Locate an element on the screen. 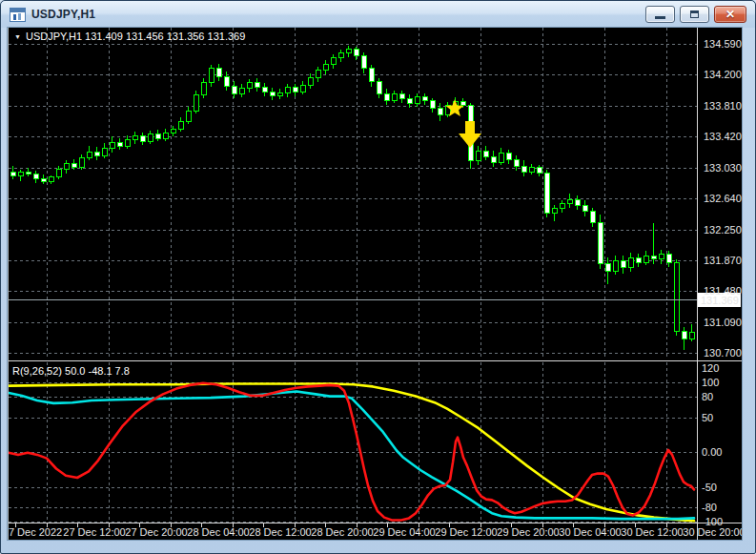 Image resolution: width=756 pixels, height=554 pixels. restore-icon is located at coordinates (694, 14).